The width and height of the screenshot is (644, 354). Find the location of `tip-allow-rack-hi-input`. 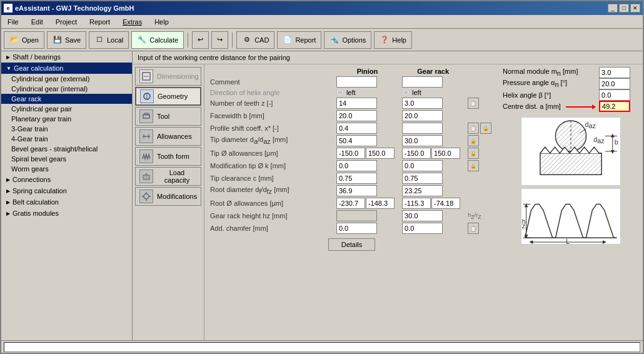

tip-allow-rack-hi-input is located at coordinates (446, 153).